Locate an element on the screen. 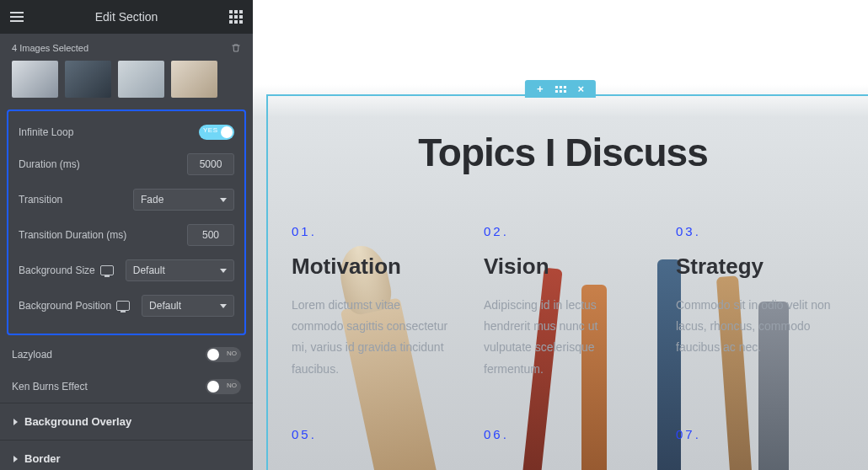 The image size is (868, 470). widgets-icon is located at coordinates (236, 17).